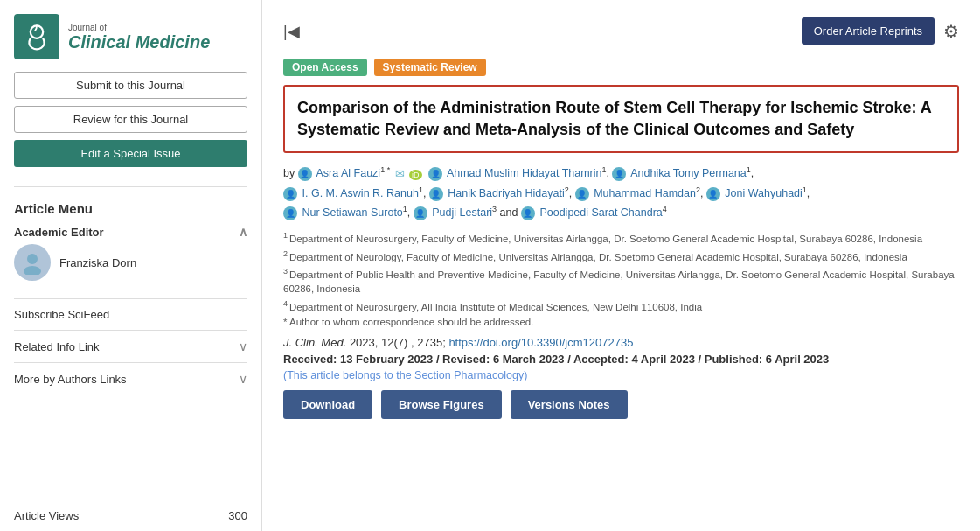 Image resolution: width=980 pixels, height=531 pixels. Describe the element at coordinates (131, 119) in the screenshot. I see `review-journal-button: Review for this Journal` at that location.